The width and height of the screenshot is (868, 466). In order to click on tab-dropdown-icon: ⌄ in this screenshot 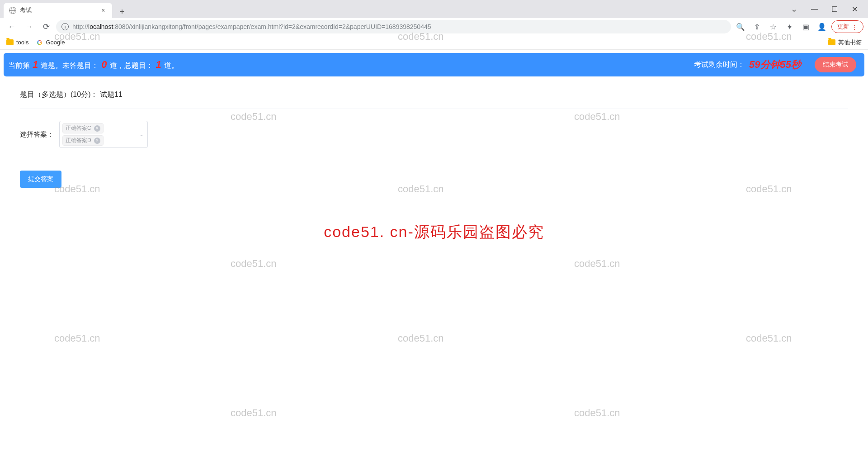, I will do `click(794, 9)`.